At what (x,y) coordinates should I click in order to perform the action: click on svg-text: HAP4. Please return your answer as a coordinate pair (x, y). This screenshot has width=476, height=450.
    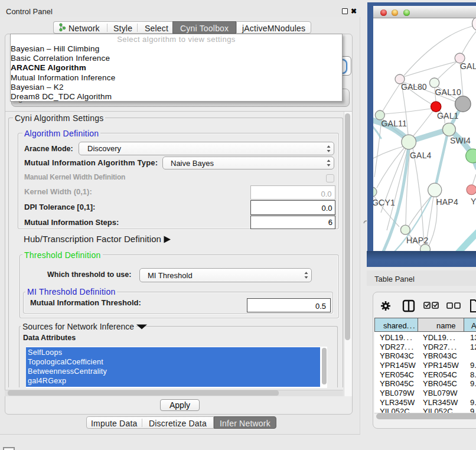
    Looking at the image, I should click on (448, 202).